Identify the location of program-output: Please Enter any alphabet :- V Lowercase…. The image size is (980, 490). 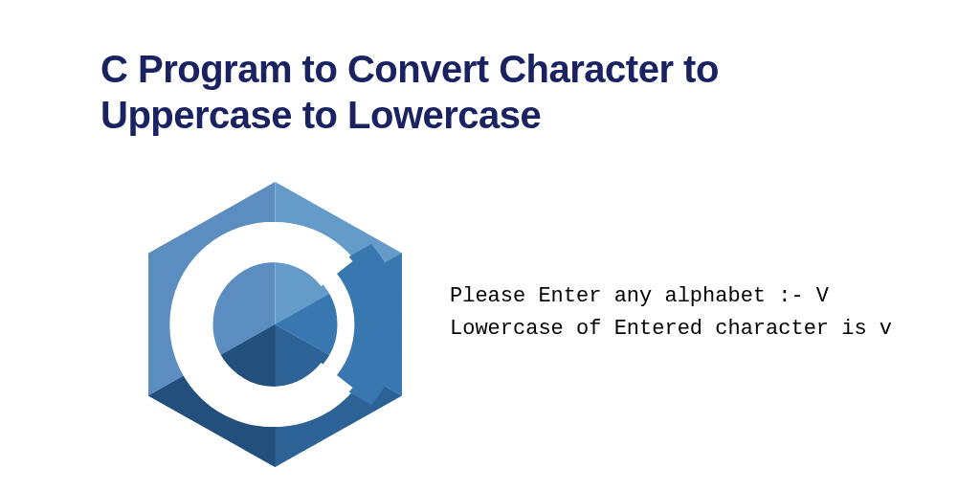
(671, 313).